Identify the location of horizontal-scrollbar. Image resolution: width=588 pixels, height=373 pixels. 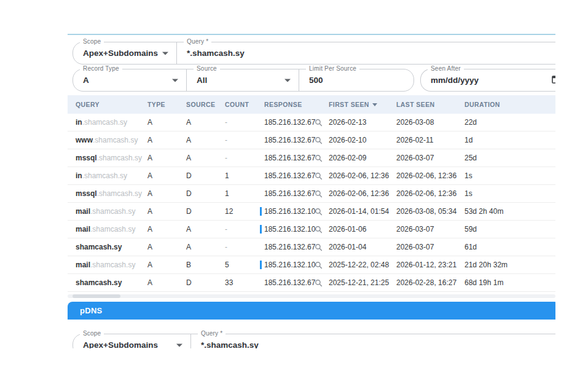
(312, 296).